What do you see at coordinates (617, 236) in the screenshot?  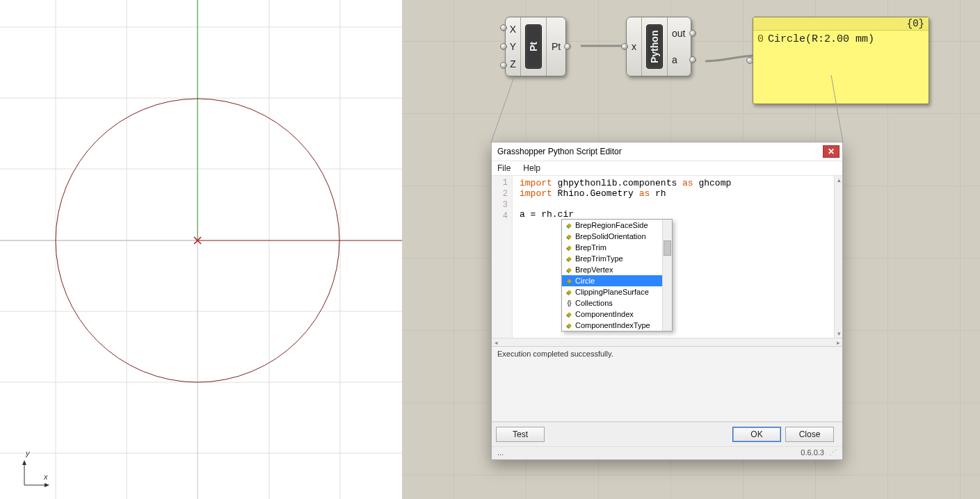 I see `autocomplete-item: BrepSolidOrientation` at bounding box center [617, 236].